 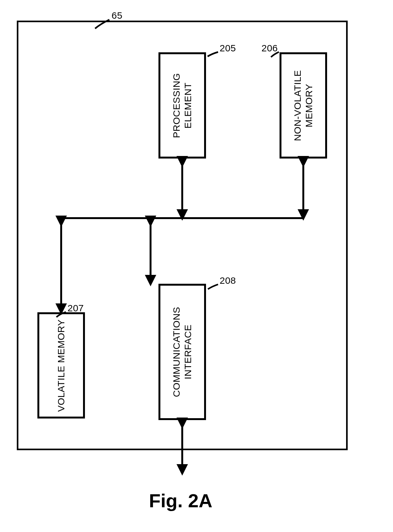 What do you see at coordinates (228, 48) in the screenshot?
I see `processing-element-ref: 205` at bounding box center [228, 48].